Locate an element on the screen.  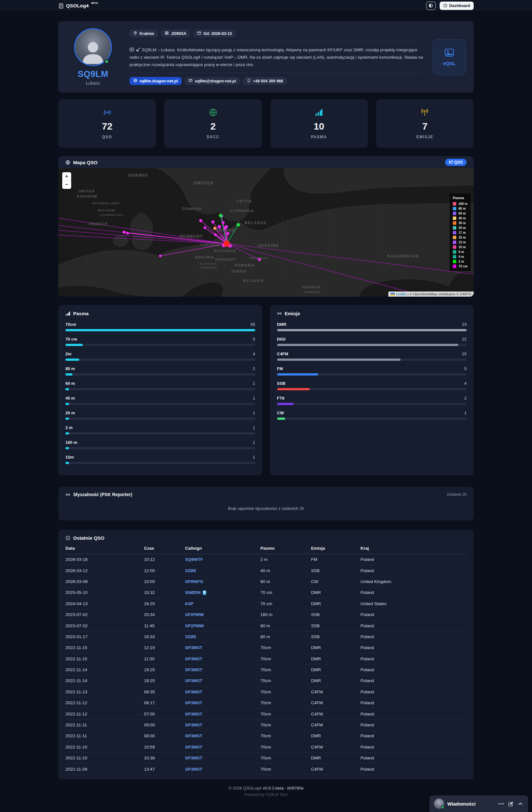
mode-row: FM 5 is located at coordinates (372, 371).